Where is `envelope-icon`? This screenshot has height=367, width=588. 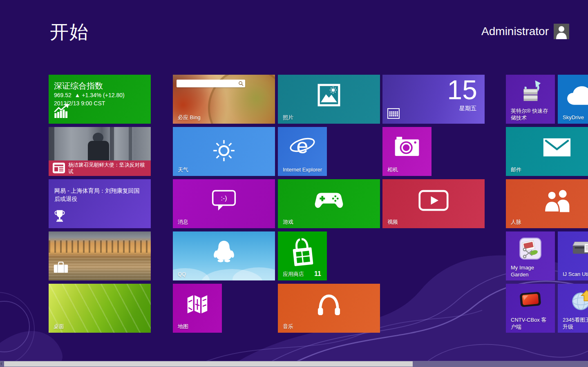 envelope-icon is located at coordinates (557, 148).